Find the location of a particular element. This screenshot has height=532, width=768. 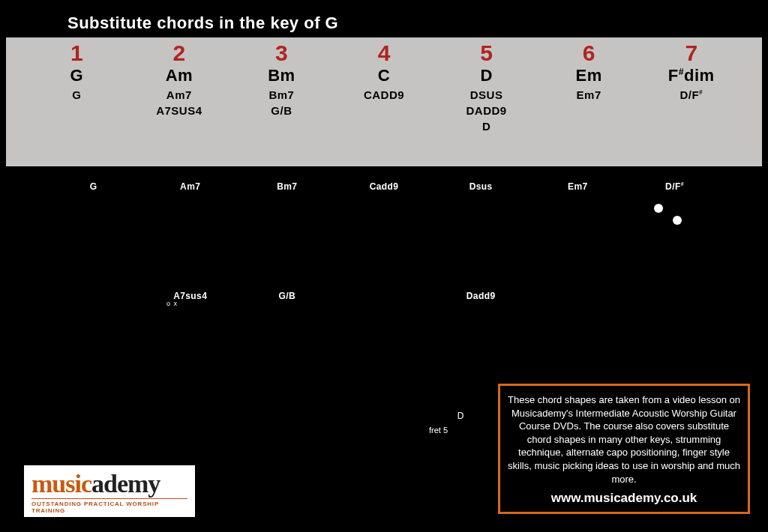

logo-brand-accent: music is located at coordinates (62, 484).